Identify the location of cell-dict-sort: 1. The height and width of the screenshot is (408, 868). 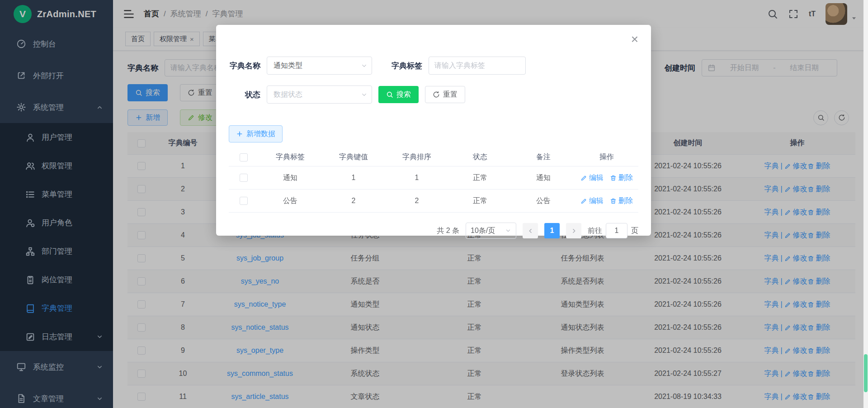
(417, 178).